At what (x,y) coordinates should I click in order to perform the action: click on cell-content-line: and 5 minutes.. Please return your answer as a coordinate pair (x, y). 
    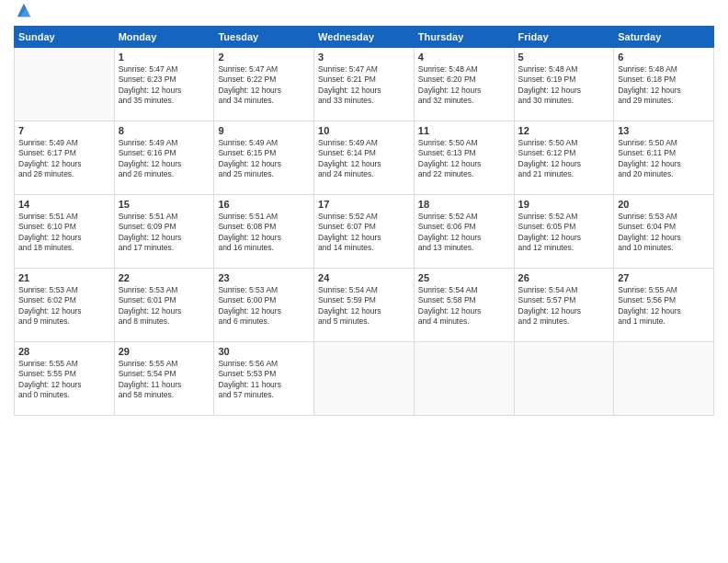
    Looking at the image, I should click on (364, 322).